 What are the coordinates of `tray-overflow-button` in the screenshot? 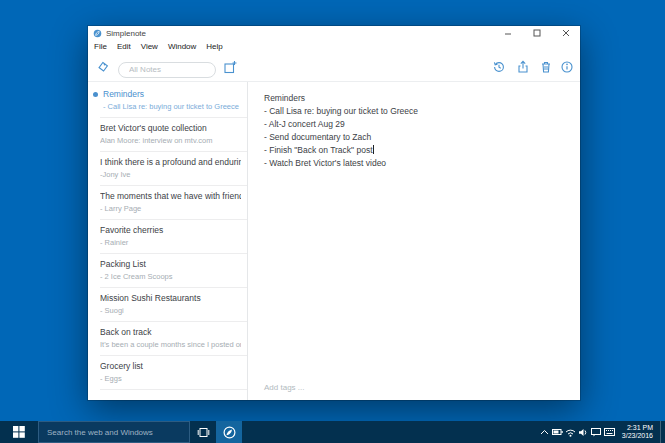 It's located at (544, 432).